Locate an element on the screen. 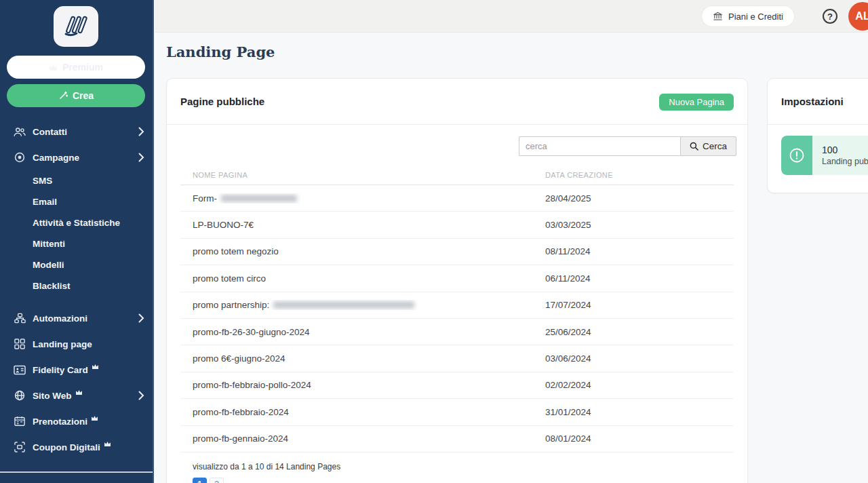 The width and height of the screenshot is (868, 483). sidebar-item-label: Campagne is located at coordinates (56, 157).